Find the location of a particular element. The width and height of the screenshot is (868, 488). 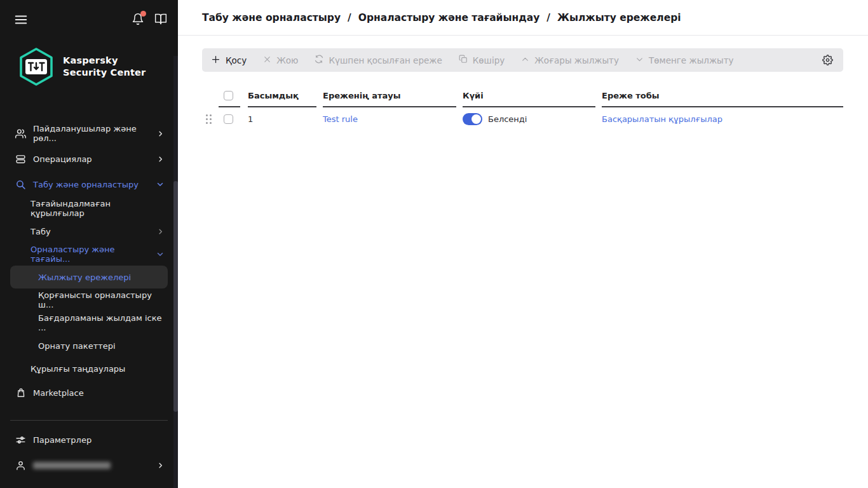

kaspersky-logo: Kaspersky Security Center is located at coordinates (81, 67).